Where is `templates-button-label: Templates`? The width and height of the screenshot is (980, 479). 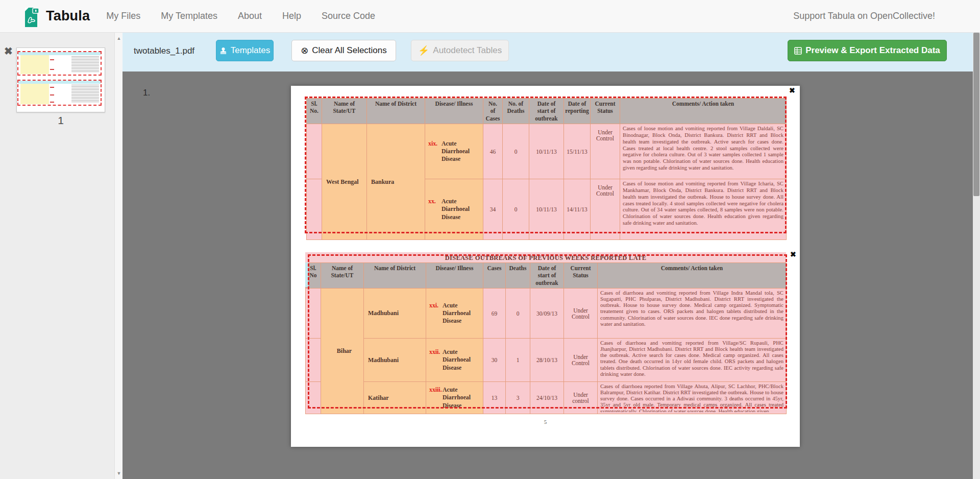
templates-button-label: Templates is located at coordinates (250, 51).